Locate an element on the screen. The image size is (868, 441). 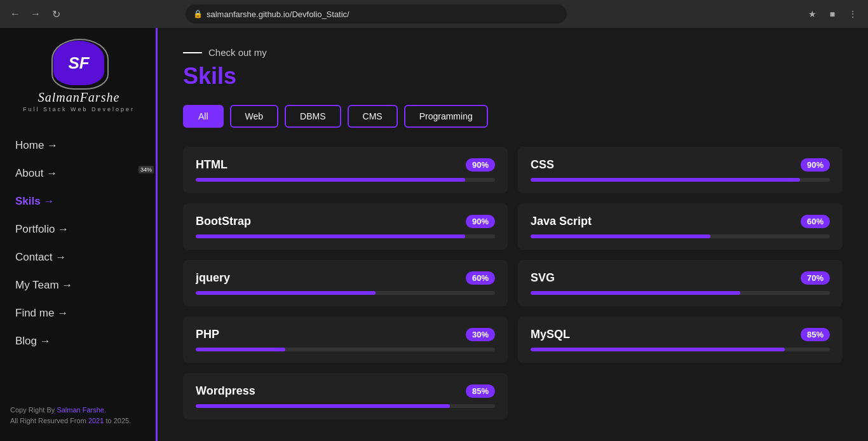
skill-bar-mysql is located at coordinates (680, 349).